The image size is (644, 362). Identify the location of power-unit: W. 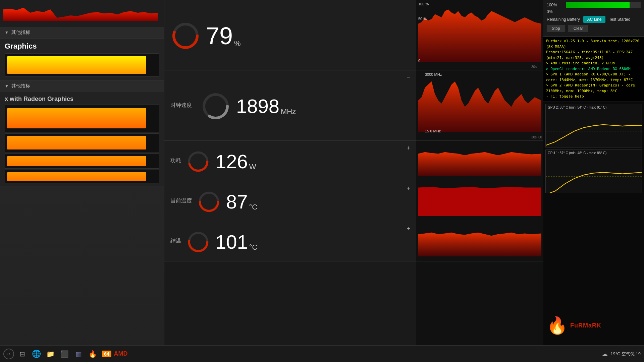
(253, 167).